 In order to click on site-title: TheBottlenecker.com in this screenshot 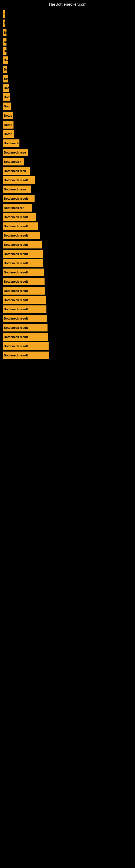, I will do `click(68, 4)`.